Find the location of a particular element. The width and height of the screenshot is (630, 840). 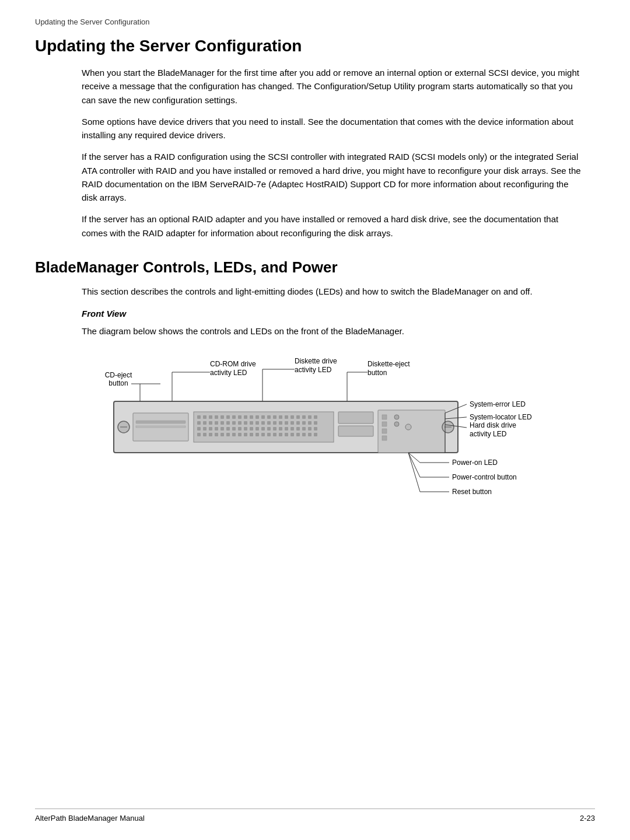

svg-text: Diskette drive is located at coordinates (316, 361).